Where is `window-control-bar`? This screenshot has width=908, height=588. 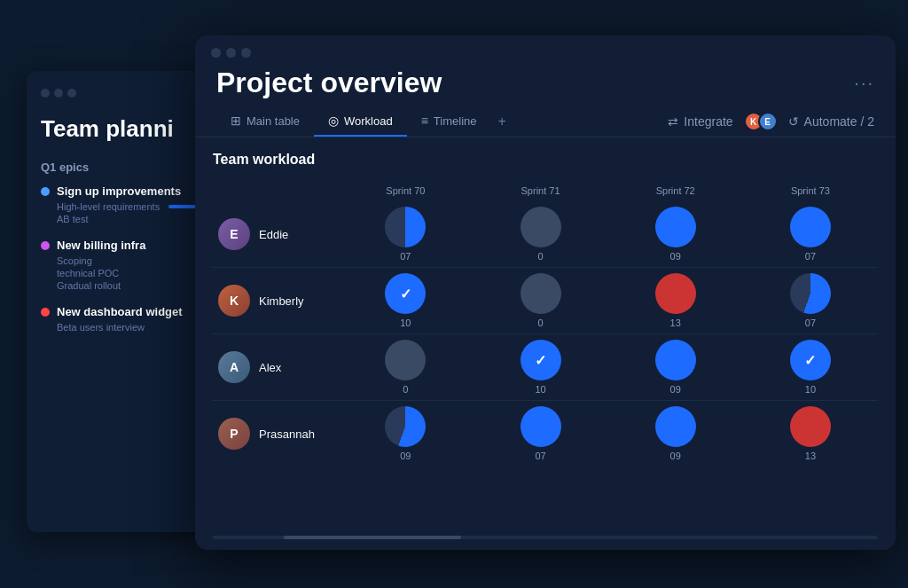 window-control-bar is located at coordinates (545, 46).